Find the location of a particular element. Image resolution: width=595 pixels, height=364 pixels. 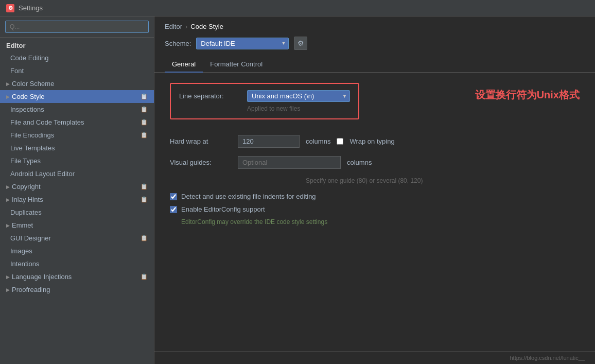

sidebar-item-label: Color Scheme is located at coordinates (80, 83).